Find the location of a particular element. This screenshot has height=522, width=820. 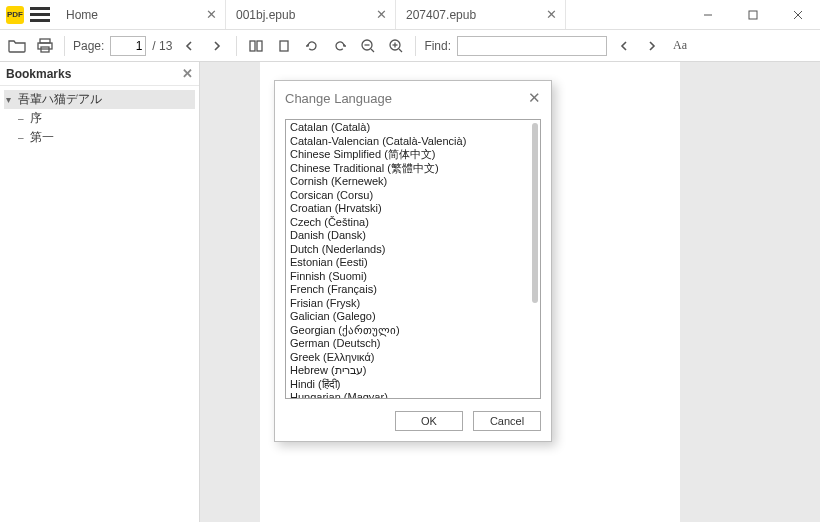

minimize-button is located at coordinates (708, 15).